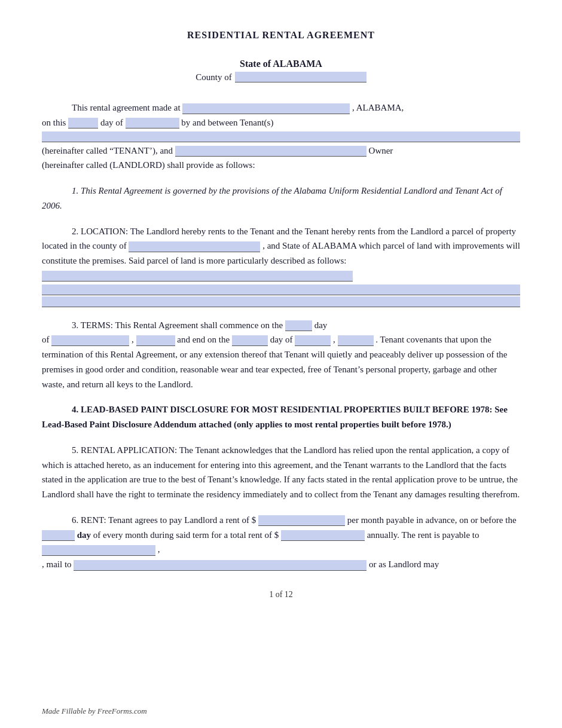 The height and width of the screenshot is (728, 562). I want to click on mail-to-field, so click(220, 565).